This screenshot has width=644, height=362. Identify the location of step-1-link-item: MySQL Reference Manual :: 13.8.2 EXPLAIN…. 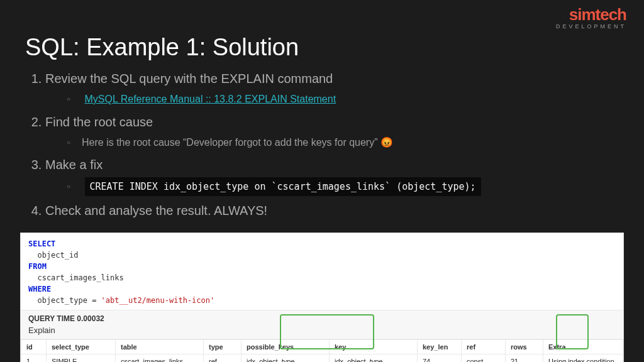
(343, 99).